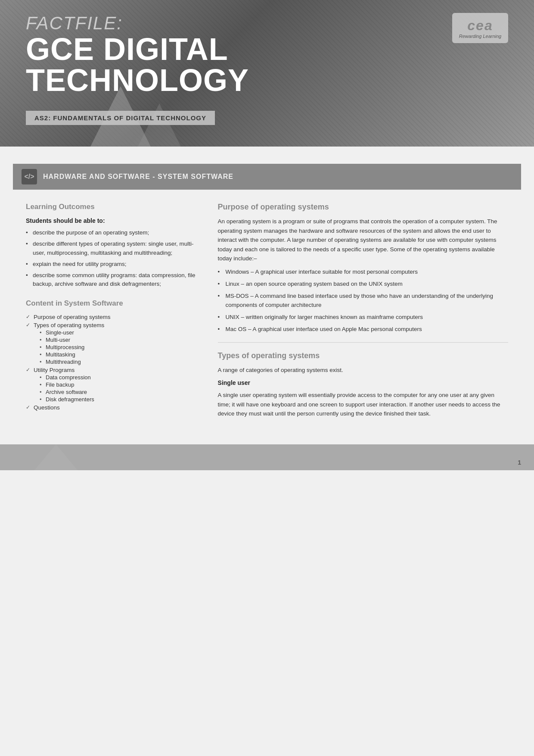 This screenshot has height=756, width=534. Describe the element at coordinates (111, 233) in the screenshot. I see `list-item: describe the purpose of an operating sys…` at that location.